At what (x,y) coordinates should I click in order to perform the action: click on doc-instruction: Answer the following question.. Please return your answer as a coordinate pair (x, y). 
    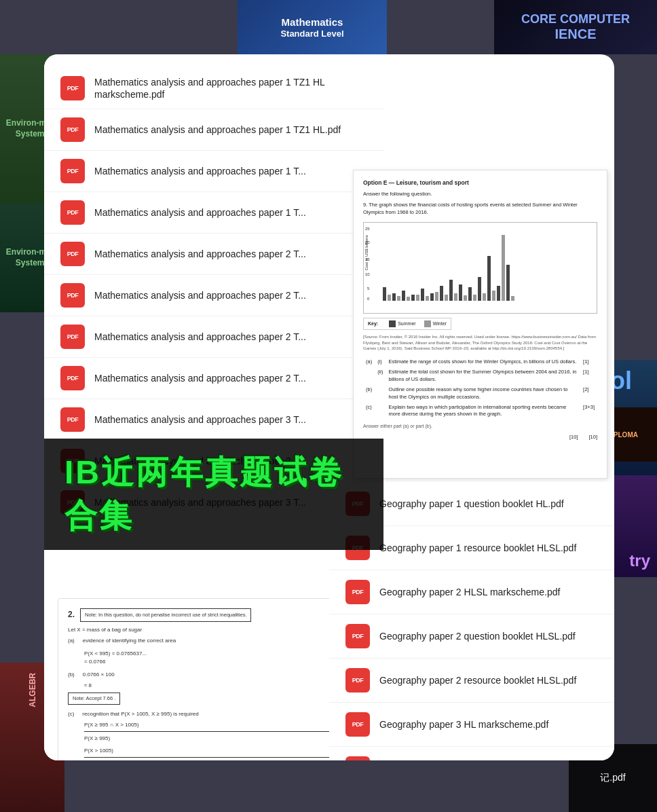
    Looking at the image, I should click on (481, 194).